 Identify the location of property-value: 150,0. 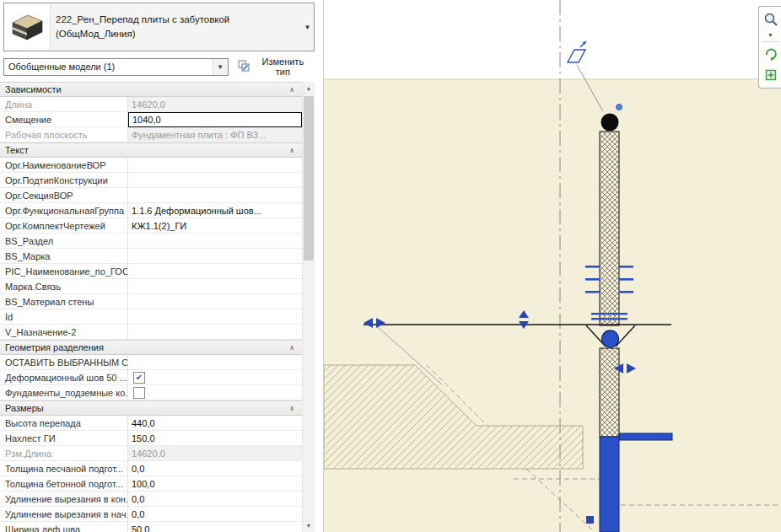
(215, 438).